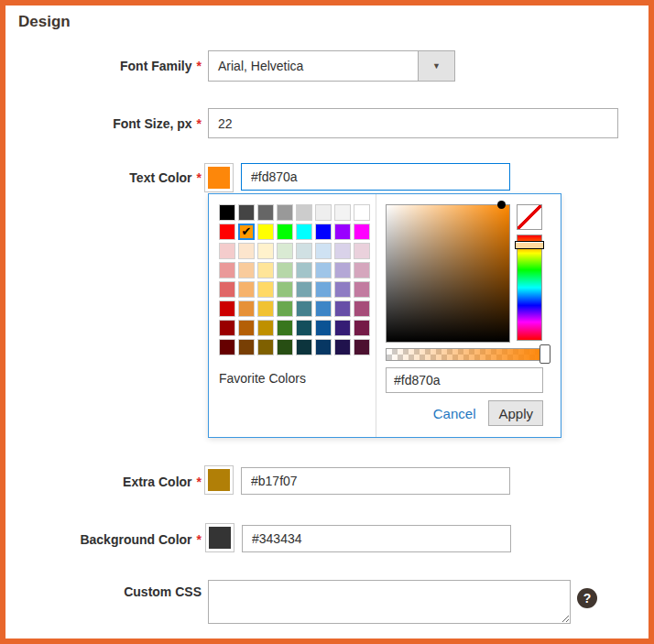  Describe the element at coordinates (454, 414) in the screenshot. I see `cancel-link: Cancel` at that location.